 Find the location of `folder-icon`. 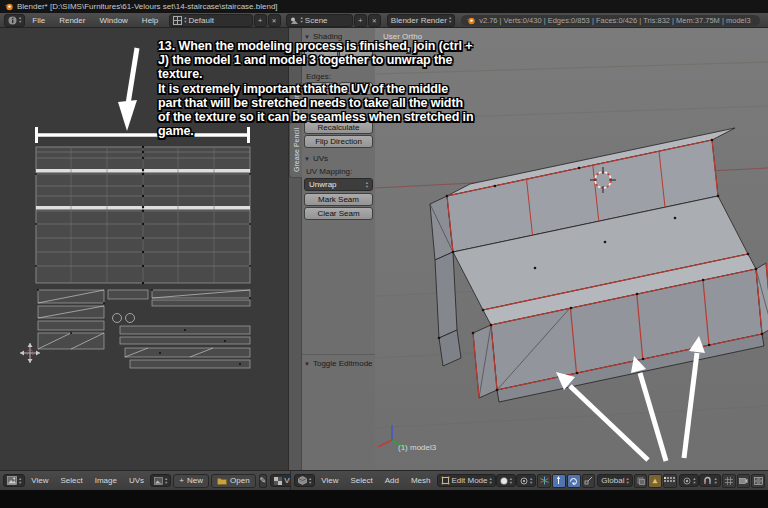

folder-icon is located at coordinates (222, 481).